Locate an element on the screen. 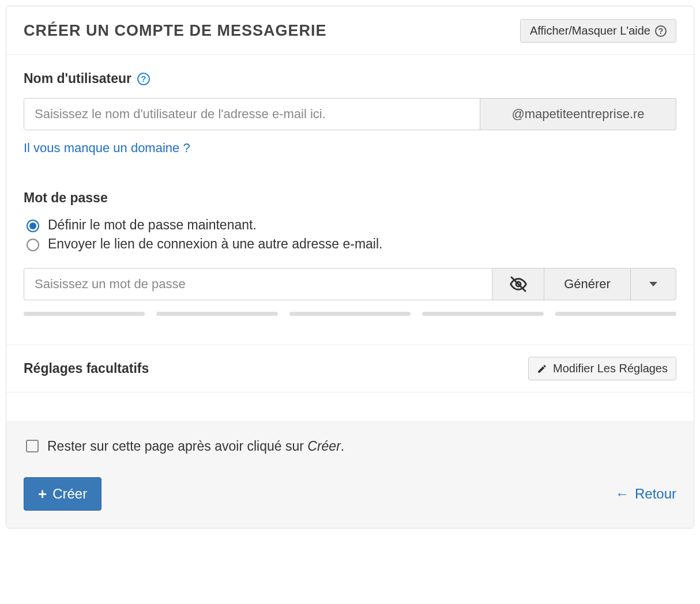 Image resolution: width=700 pixels, height=604 pixels. domain-addon: @mapetiteentreprise.re is located at coordinates (578, 114).